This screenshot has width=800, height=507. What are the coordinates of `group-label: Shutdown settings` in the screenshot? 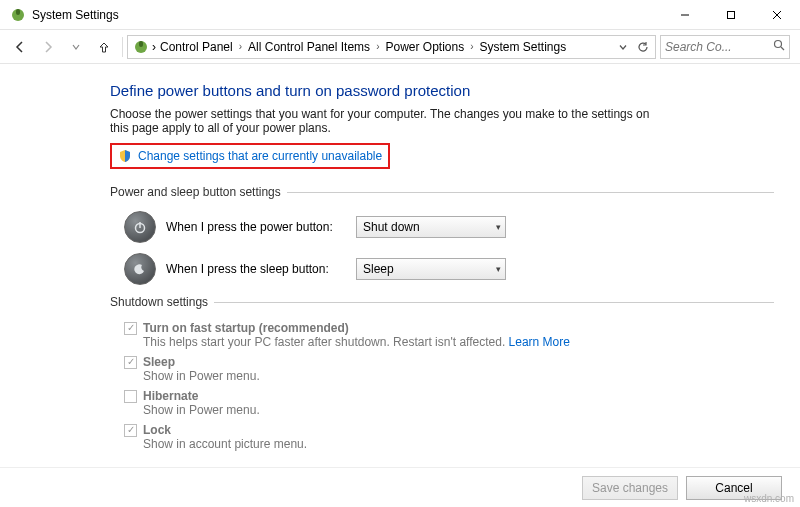 It's located at (159, 302).